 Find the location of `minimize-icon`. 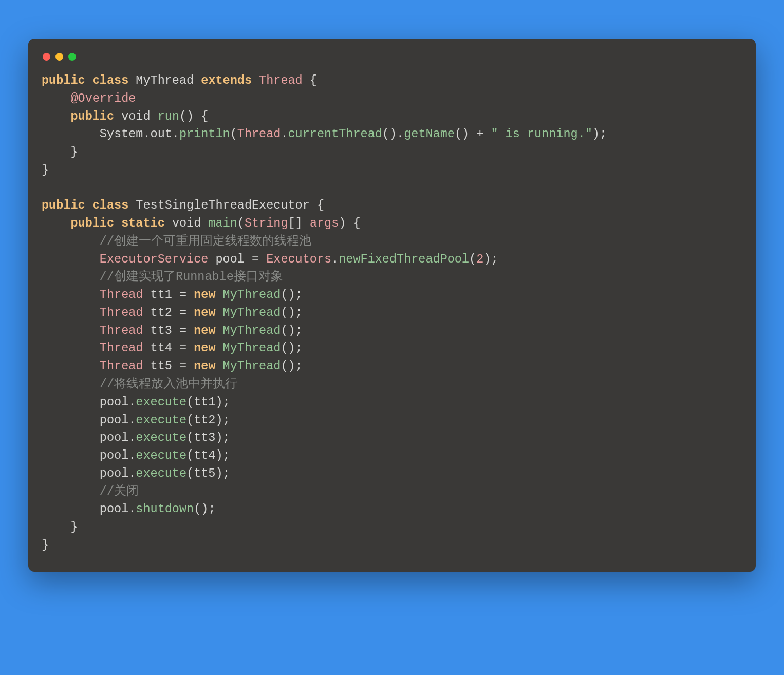

minimize-icon is located at coordinates (60, 57).